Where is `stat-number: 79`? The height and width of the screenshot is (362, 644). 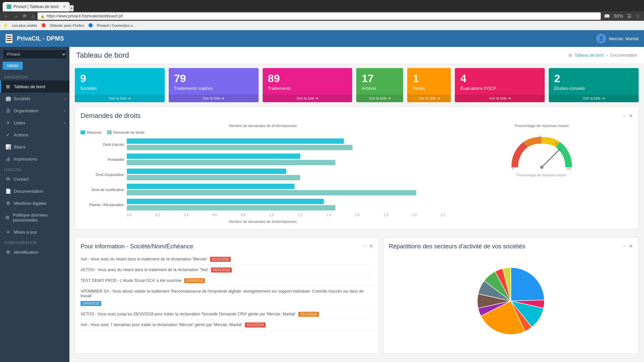
stat-number: 79 is located at coordinates (214, 78).